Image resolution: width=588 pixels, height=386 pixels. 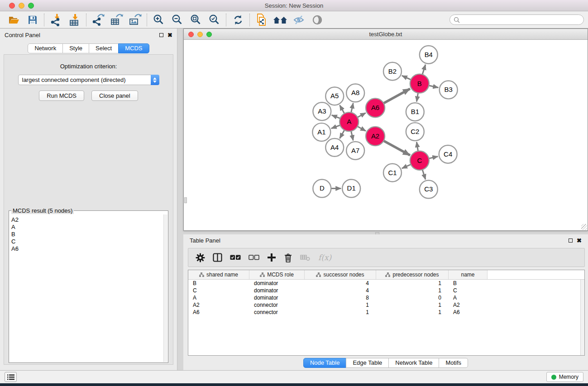 I want to click on edge-A-A4, so click(x=342, y=134).